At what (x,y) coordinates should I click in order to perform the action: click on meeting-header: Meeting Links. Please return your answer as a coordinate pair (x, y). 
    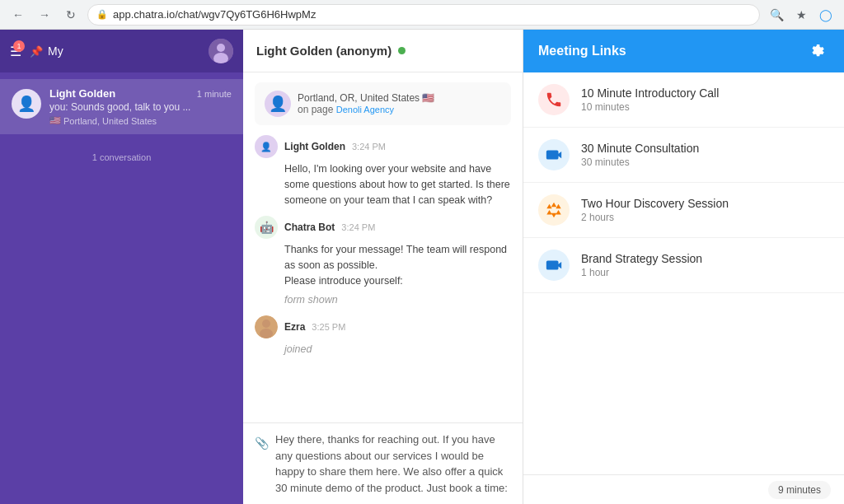
    Looking at the image, I should click on (684, 51).